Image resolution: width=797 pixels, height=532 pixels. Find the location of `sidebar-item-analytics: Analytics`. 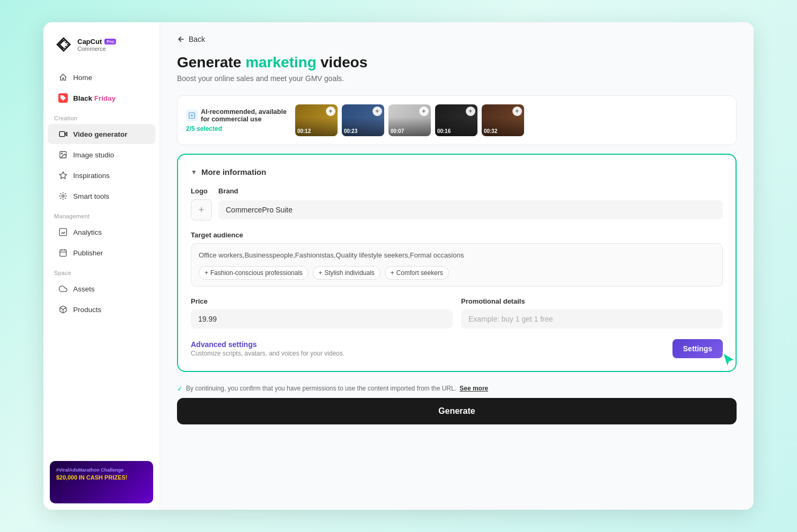

sidebar-item-analytics: Analytics is located at coordinates (102, 232).